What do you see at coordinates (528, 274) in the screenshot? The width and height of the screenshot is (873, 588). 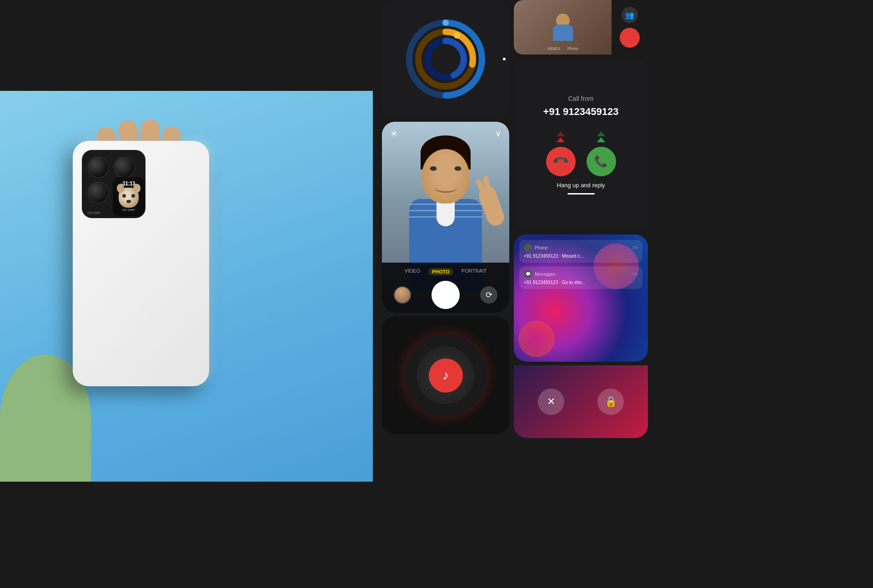 I see `message-icon-symbol: 💬` at bounding box center [528, 274].